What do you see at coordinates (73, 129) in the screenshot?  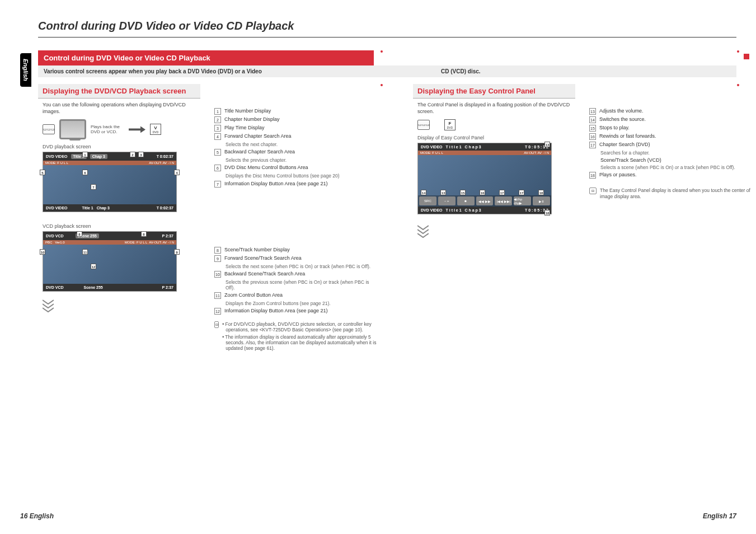 I see `device-screen-icon` at bounding box center [73, 129].